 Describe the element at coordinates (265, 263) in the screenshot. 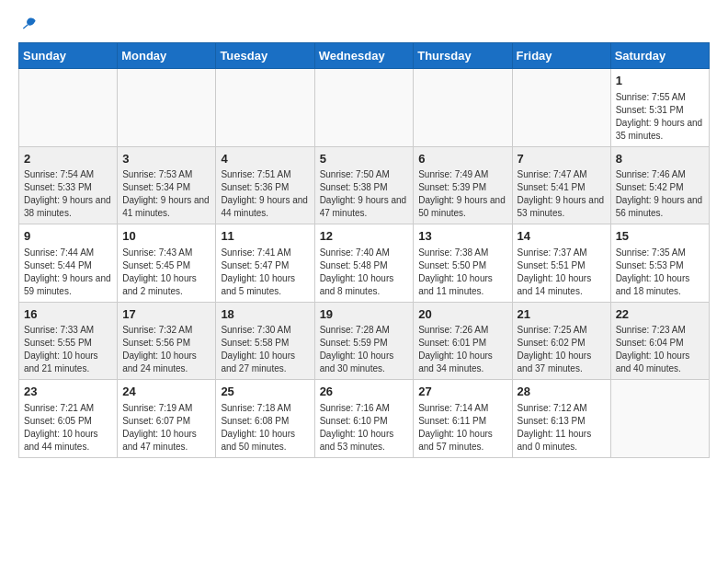

I see `calendar-cell: 11Sunrise: 7:41 AM Sunset: 5:47 PM Dayli…` at that location.